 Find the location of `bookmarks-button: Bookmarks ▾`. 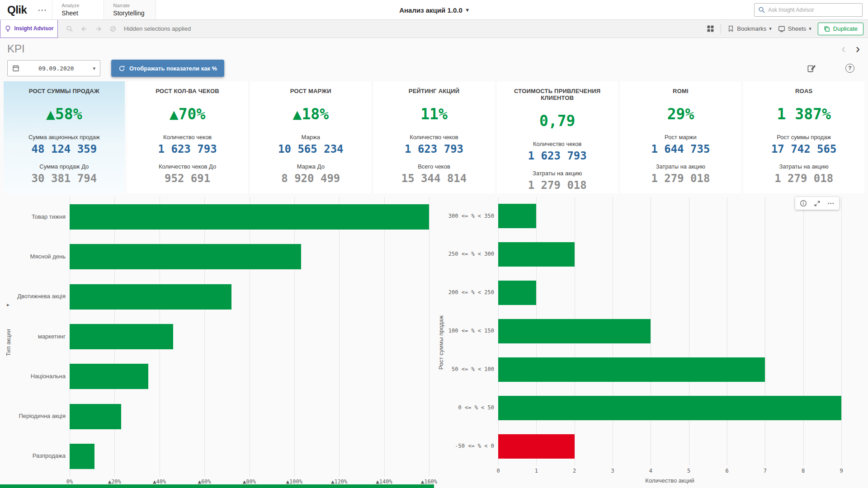

bookmarks-button: Bookmarks ▾ is located at coordinates (750, 29).